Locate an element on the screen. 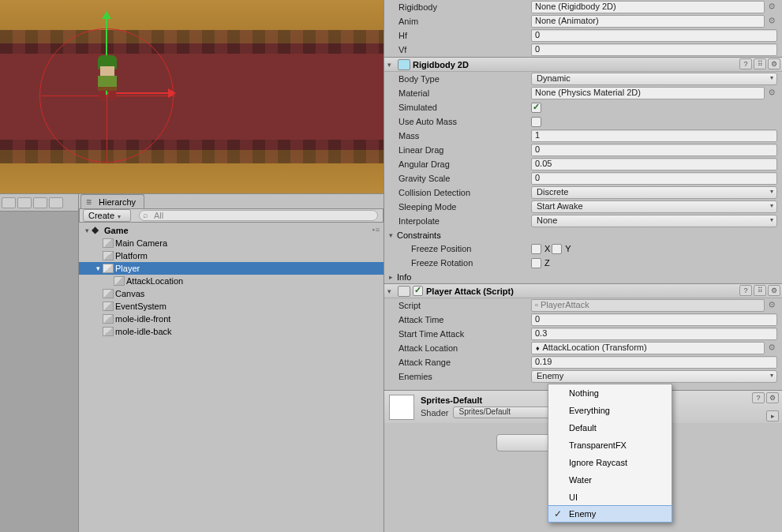 This screenshot has height=532, width=782. attack-range-input: 0.19 is located at coordinates (654, 362).